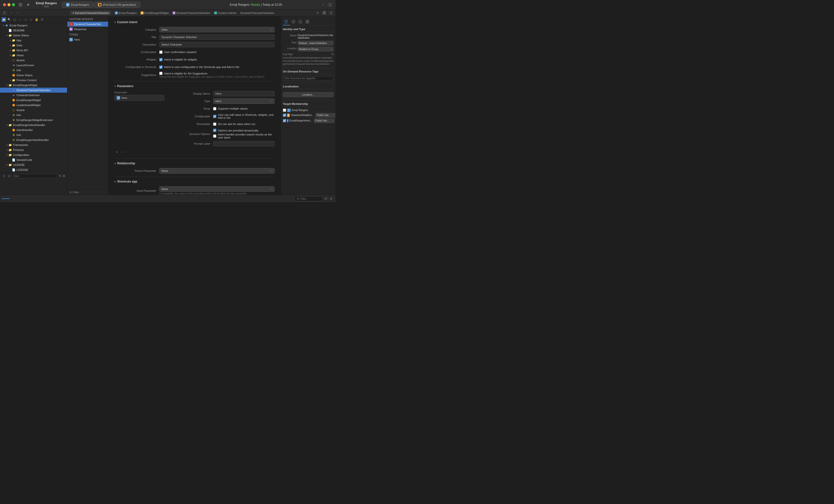 The height and width of the screenshot is (504, 834). Describe the element at coordinates (88, 24) in the screenshot. I see `intent-item-dynamic: I DynamicCharacterSel...` at that location.